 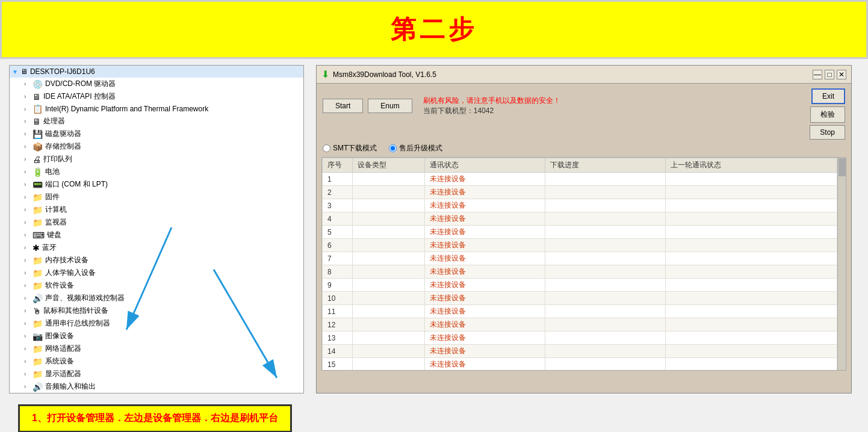 What do you see at coordinates (157, 122) in the screenshot?
I see `tree-item: ›🖥处理器` at bounding box center [157, 122].